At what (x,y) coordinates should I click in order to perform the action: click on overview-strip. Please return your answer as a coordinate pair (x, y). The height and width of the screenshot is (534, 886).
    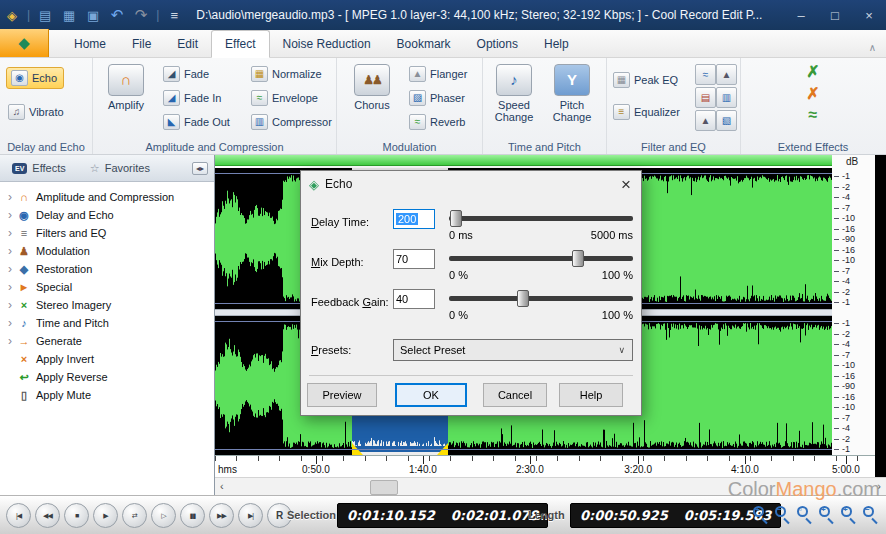
    Looking at the image, I should click on (524, 160).